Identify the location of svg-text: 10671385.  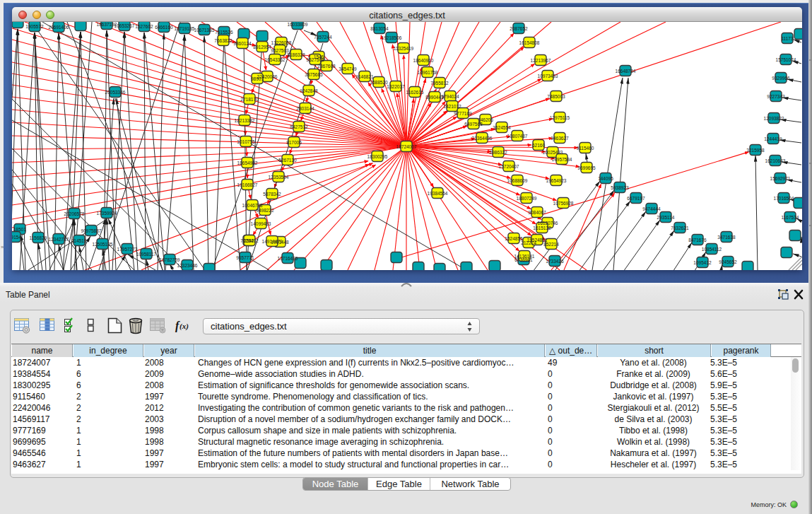
(205, 30).